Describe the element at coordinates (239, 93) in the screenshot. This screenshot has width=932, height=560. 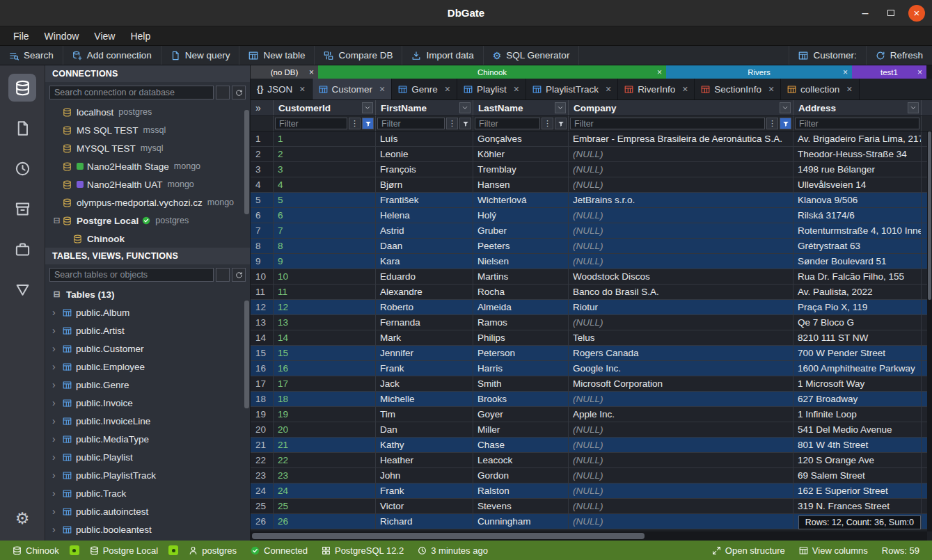
I see `refresh-icon` at that location.